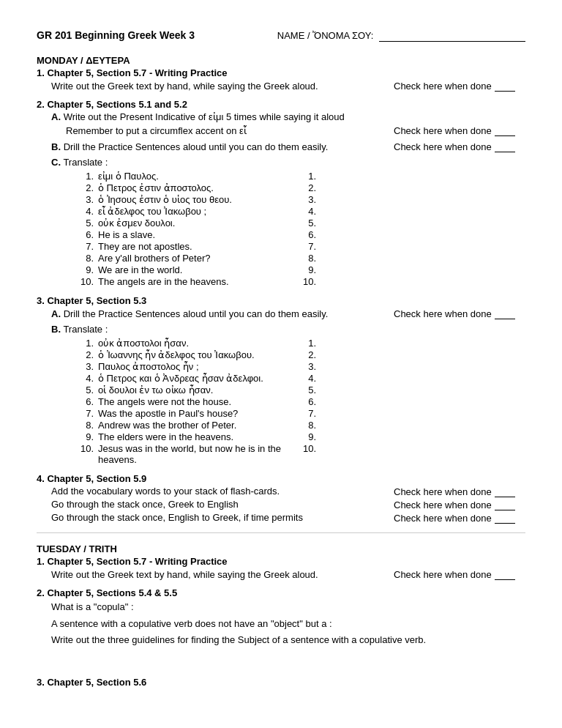 The width and height of the screenshot is (562, 728). I want to click on monday-s1-check: Check here when done, so click(460, 86).